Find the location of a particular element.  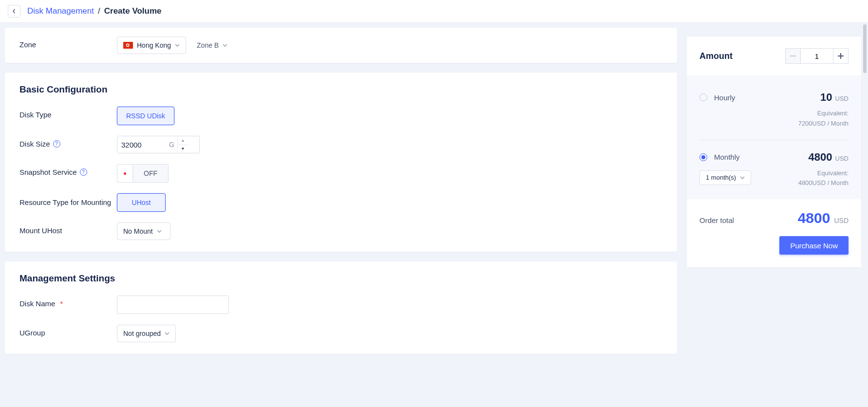

quantity-input is located at coordinates (817, 56).